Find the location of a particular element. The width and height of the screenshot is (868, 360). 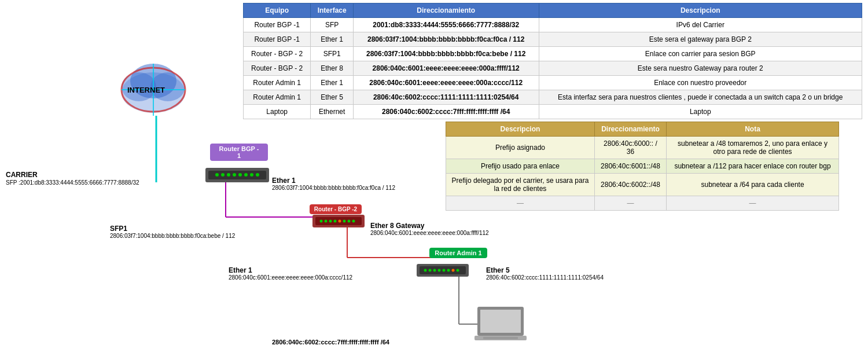

table-cell: Router Admin 1 is located at coordinates (277, 97).